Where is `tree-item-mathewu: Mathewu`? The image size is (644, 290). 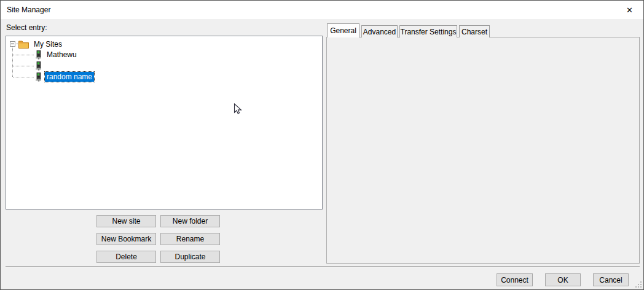
tree-item-mathewu: Mathewu is located at coordinates (57, 55).